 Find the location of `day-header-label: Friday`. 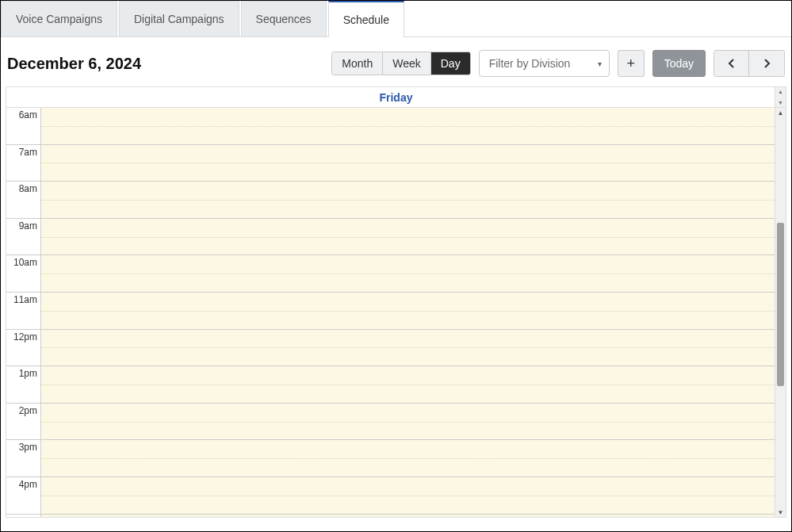

day-header-label: Friday is located at coordinates (396, 98).